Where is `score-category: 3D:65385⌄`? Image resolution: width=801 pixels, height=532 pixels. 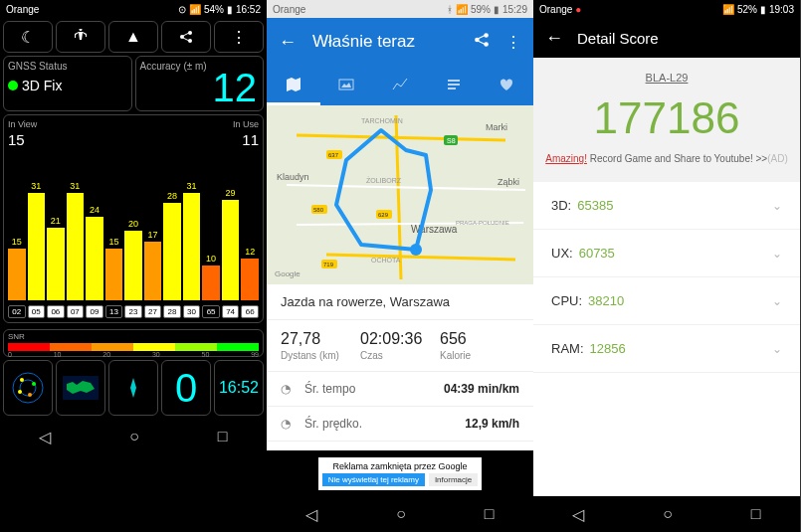
score-category: 3D:65385⌄ is located at coordinates (667, 206).